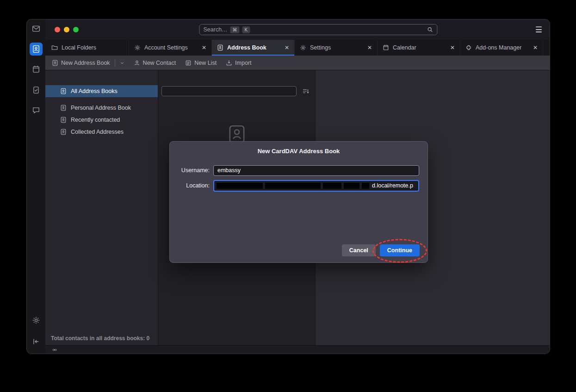 The image size is (576, 392). I want to click on tasks-icon, so click(36, 90).